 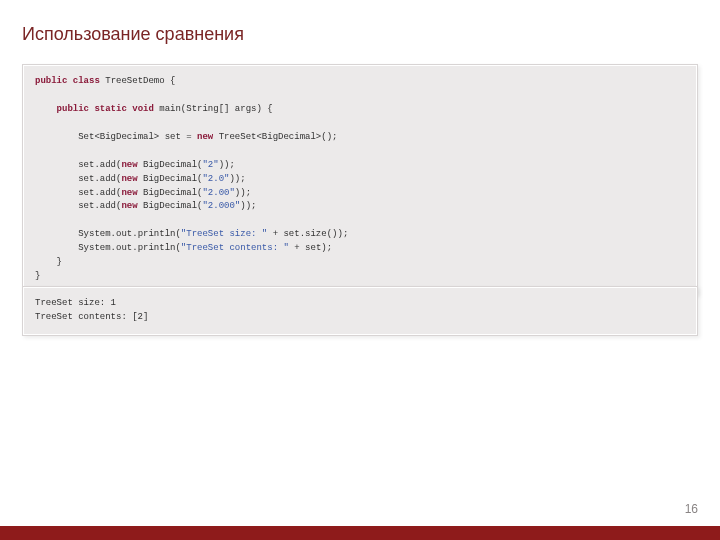 I want to click on print1-a: System.out.println(, so click(x=130, y=234).